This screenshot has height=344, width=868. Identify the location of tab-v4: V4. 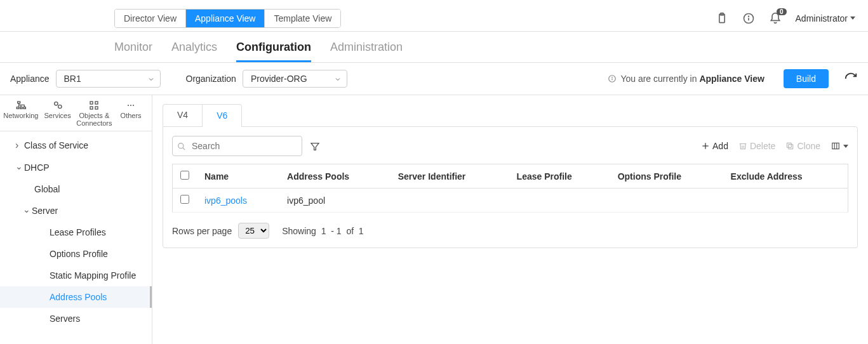
(183, 116).